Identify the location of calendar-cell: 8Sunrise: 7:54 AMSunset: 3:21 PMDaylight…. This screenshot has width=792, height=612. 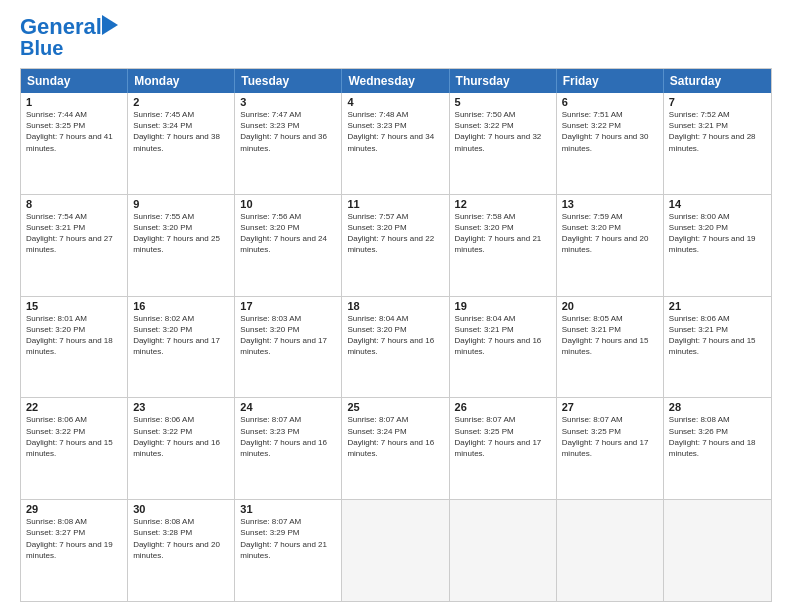
(74, 246).